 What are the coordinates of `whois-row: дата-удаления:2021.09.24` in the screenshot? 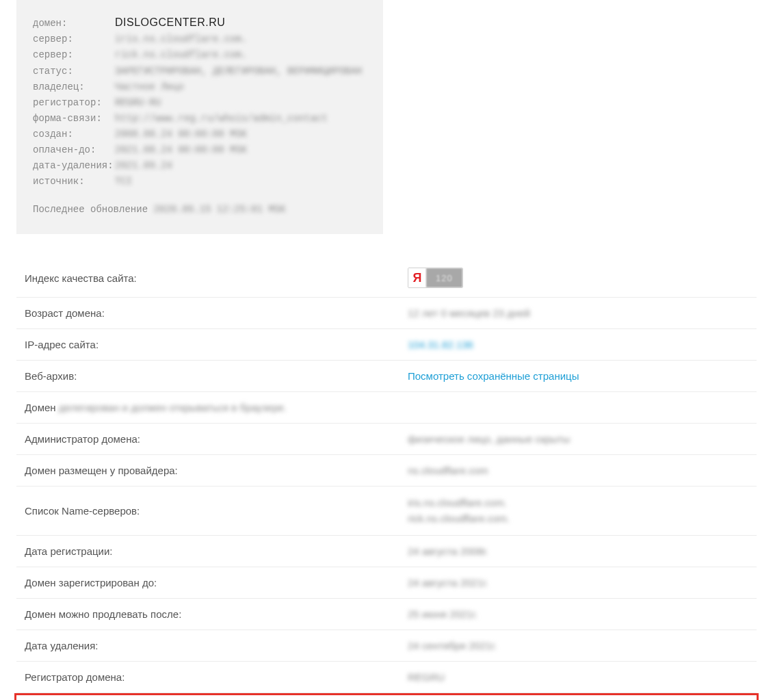 It's located at (200, 166).